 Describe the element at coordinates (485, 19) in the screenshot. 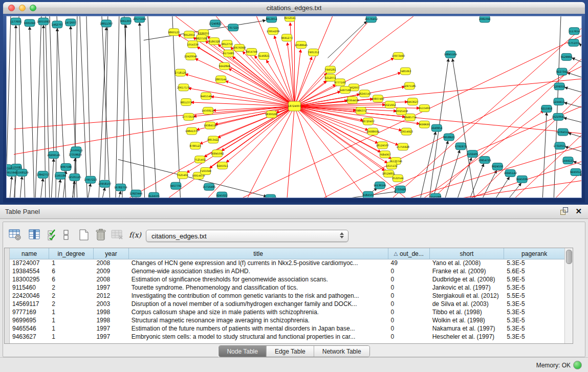

I see `graph-node: 2081094` at that location.